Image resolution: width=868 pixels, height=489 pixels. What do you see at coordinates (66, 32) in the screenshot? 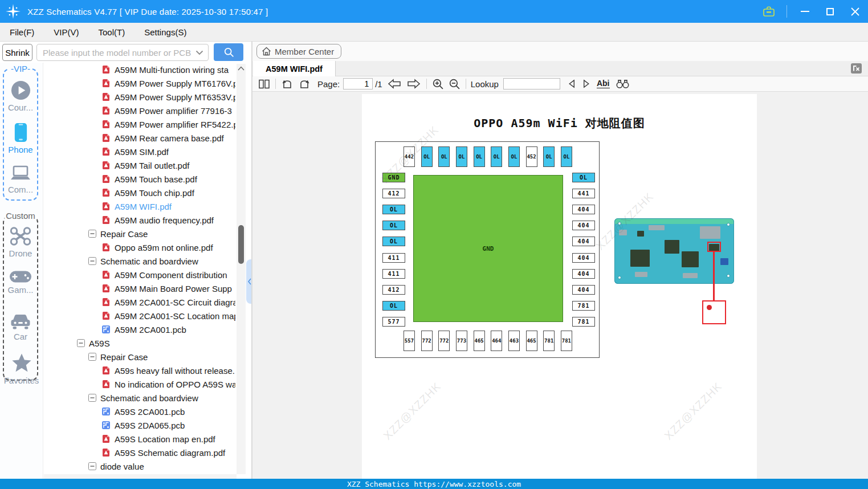
I see `menu-vip: VIP(V)` at bounding box center [66, 32].